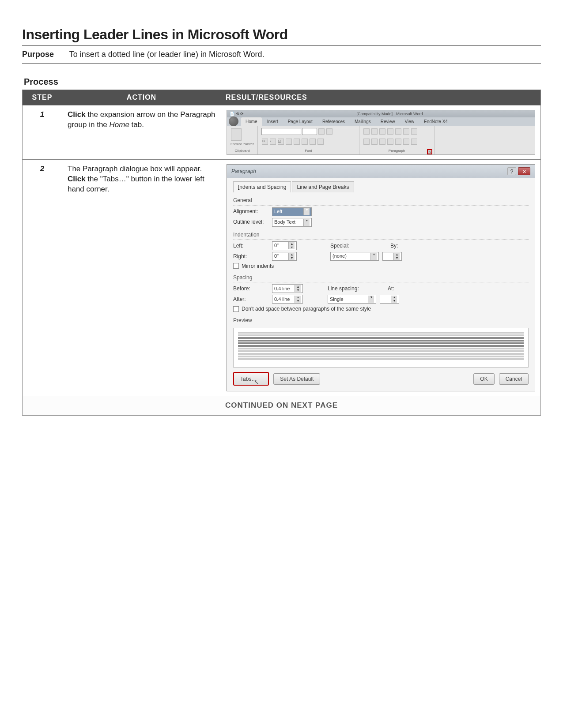 The image size is (563, 728). I want to click on dialog-close-button: ✕, so click(524, 171).